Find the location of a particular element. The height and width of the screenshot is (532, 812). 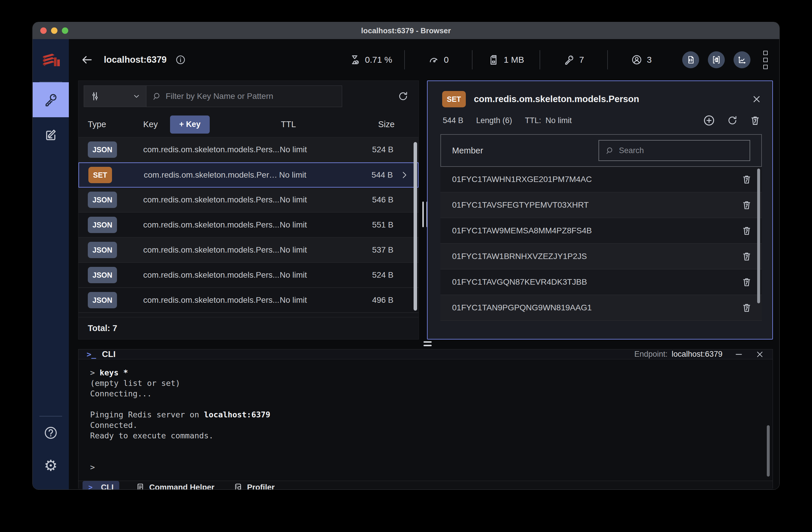

members-scrollbar is located at coordinates (759, 236).